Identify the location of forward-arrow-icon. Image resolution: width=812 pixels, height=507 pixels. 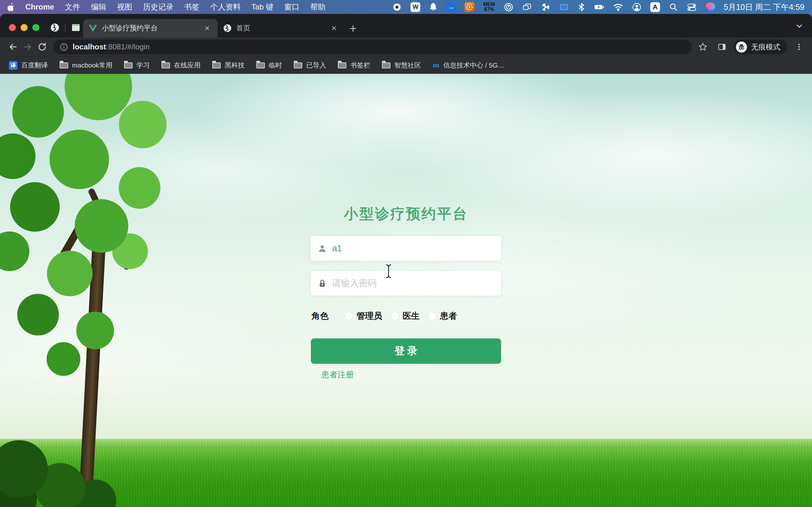
(28, 47).